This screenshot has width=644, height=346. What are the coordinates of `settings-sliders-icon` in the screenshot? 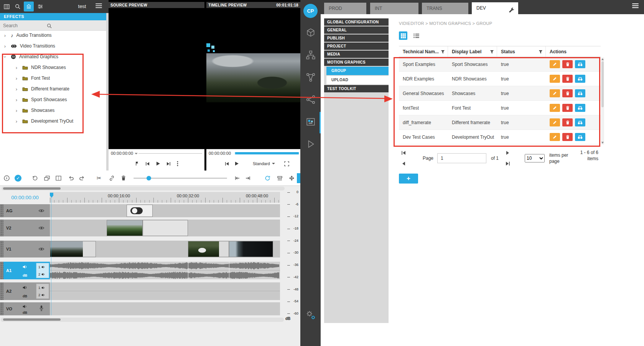 It's located at (40, 7).